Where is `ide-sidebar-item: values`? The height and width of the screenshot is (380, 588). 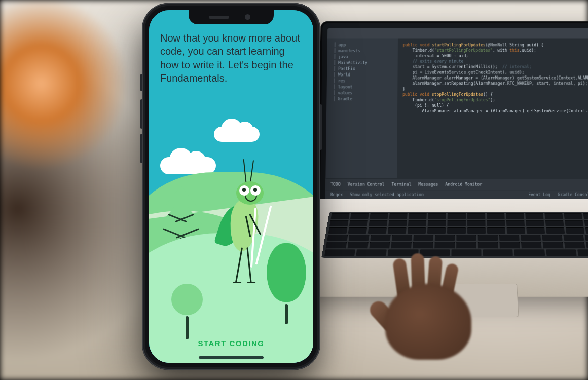 ide-sidebar-item: values is located at coordinates (364, 93).